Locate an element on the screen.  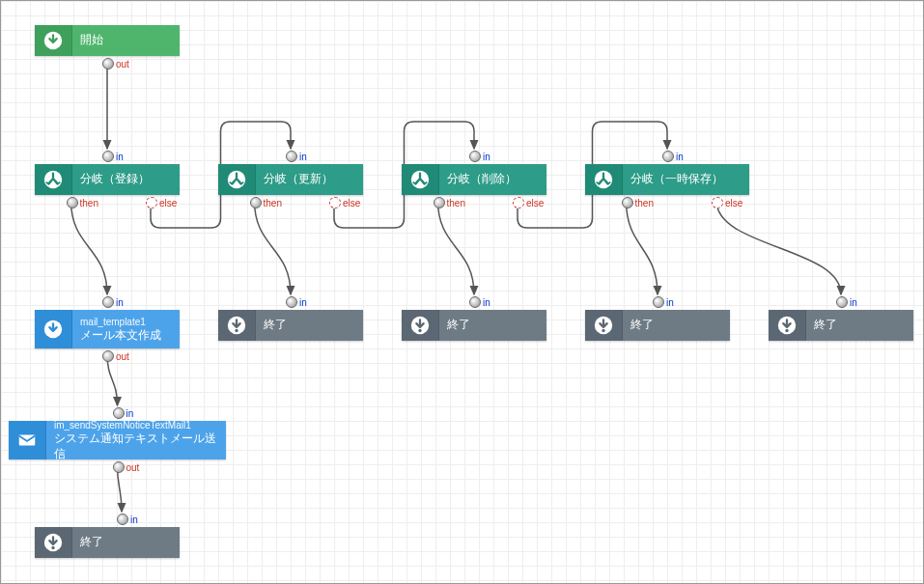
port-mail-in: in is located at coordinates (113, 302).